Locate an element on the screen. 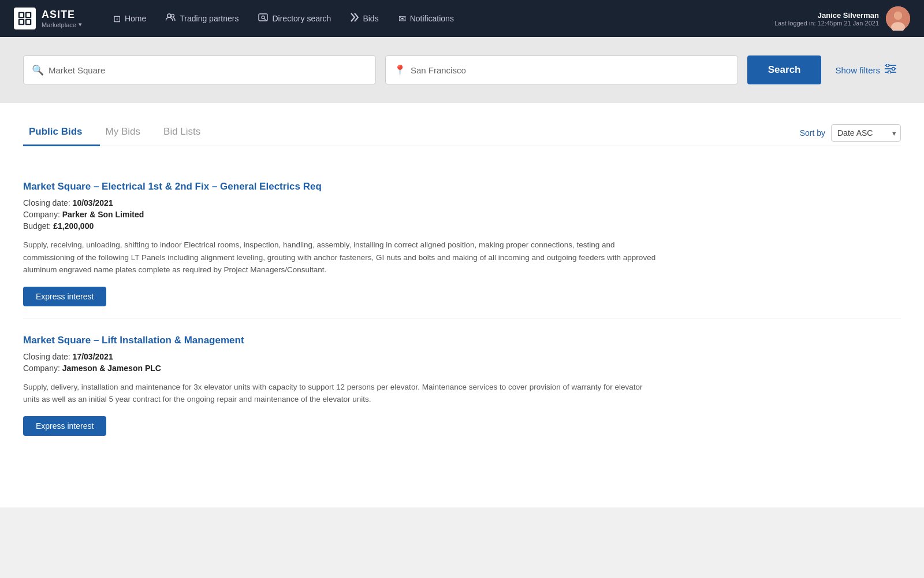  navbar: ASITE Marketplace ▾ ⊡ Home Trading partn… is located at coordinates (462, 18).